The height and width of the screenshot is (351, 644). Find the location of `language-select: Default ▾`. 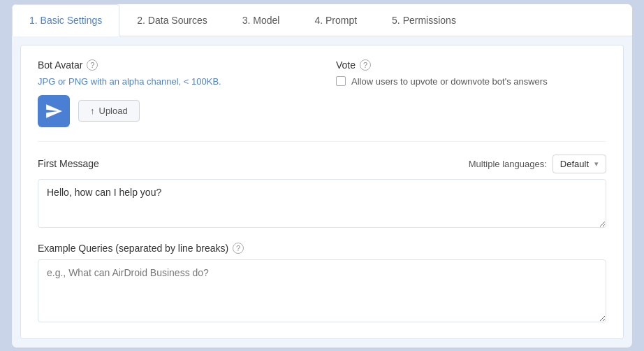

language-select: Default ▾ is located at coordinates (580, 164).